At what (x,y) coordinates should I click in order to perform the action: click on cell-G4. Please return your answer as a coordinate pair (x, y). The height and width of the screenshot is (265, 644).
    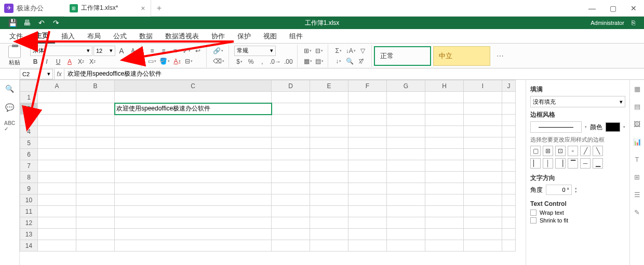
    Looking at the image, I should click on (406, 132).